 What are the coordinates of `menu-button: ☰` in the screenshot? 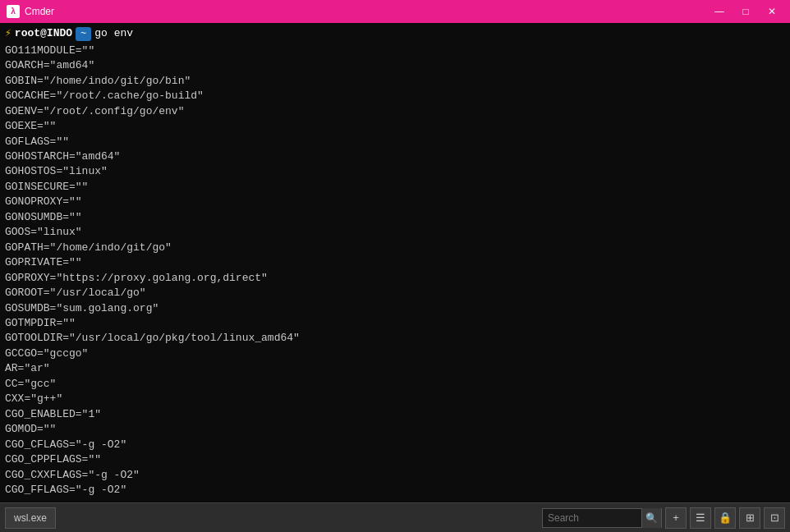 It's located at (700, 518).